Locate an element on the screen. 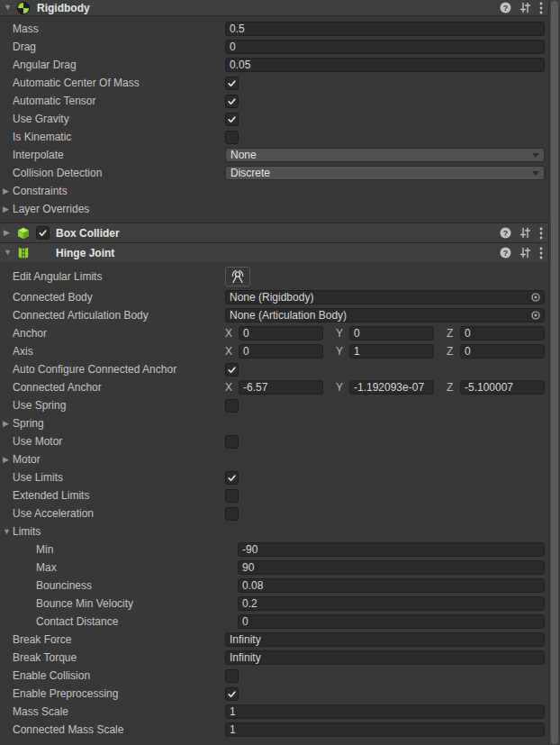 This screenshot has height=745, width=560. extended-limits-checkbox is located at coordinates (232, 495).